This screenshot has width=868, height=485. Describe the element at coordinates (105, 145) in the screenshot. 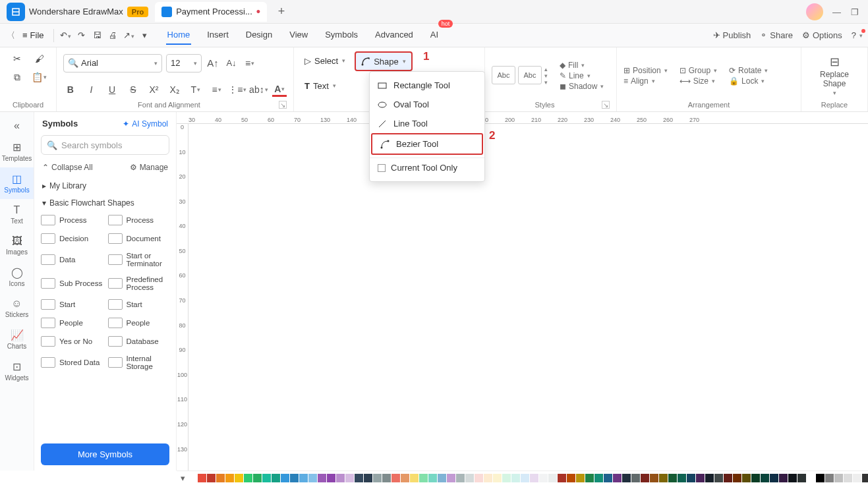

I see `symbol-search-input: 🔍Search symbols` at that location.